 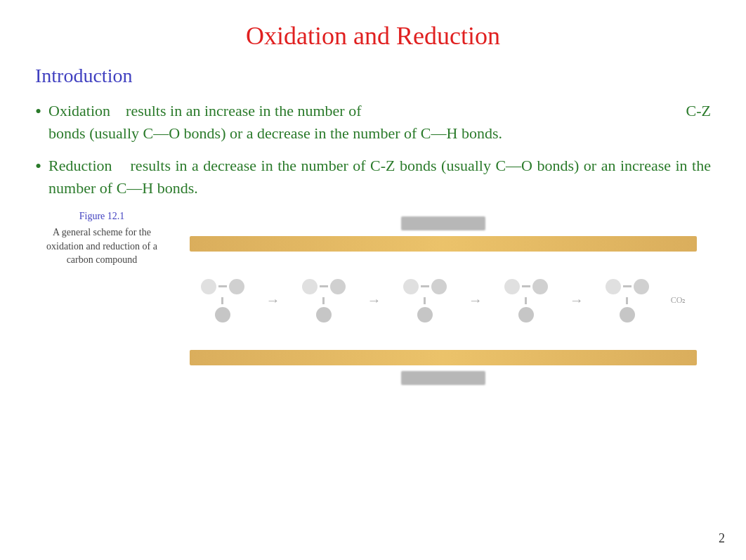 I want to click on bullet-text-oxidation: Oxidation results in an increase in the …, so click(x=379, y=122).